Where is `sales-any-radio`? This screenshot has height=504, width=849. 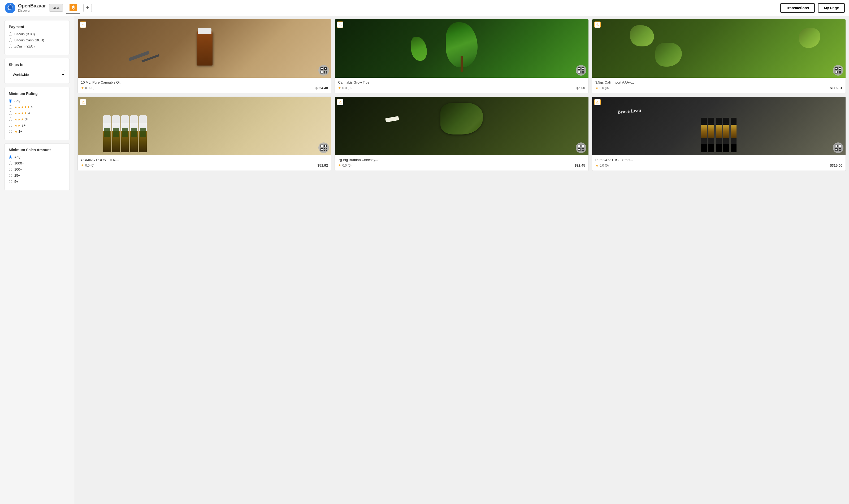
sales-any-radio is located at coordinates (11, 157).